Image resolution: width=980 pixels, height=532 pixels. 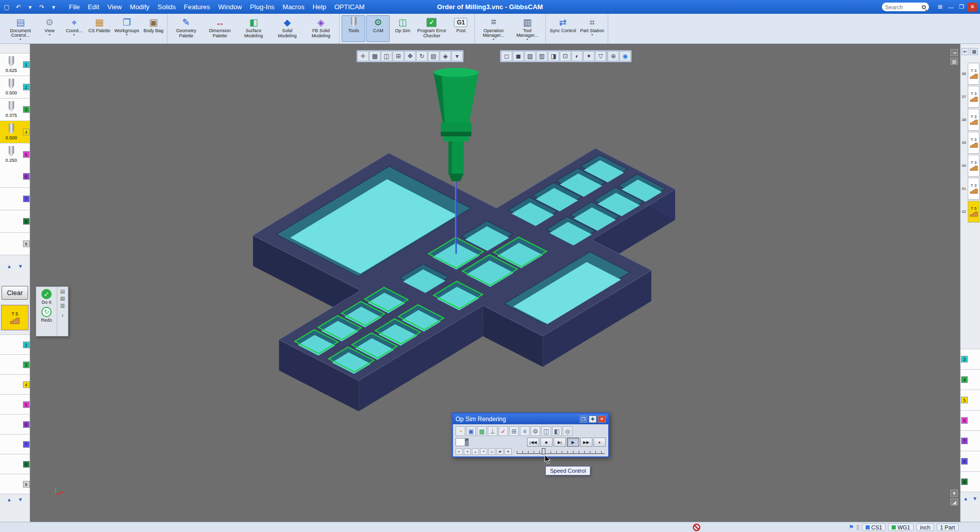 I want to click on layout-button: ⊞, so click(x=940, y=7).